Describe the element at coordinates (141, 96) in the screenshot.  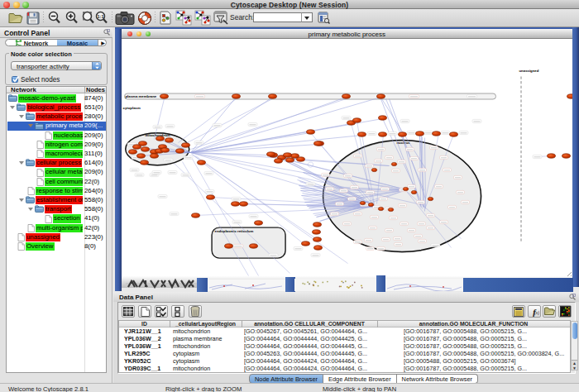
I see `svg-text: plasma membrane` at that location.